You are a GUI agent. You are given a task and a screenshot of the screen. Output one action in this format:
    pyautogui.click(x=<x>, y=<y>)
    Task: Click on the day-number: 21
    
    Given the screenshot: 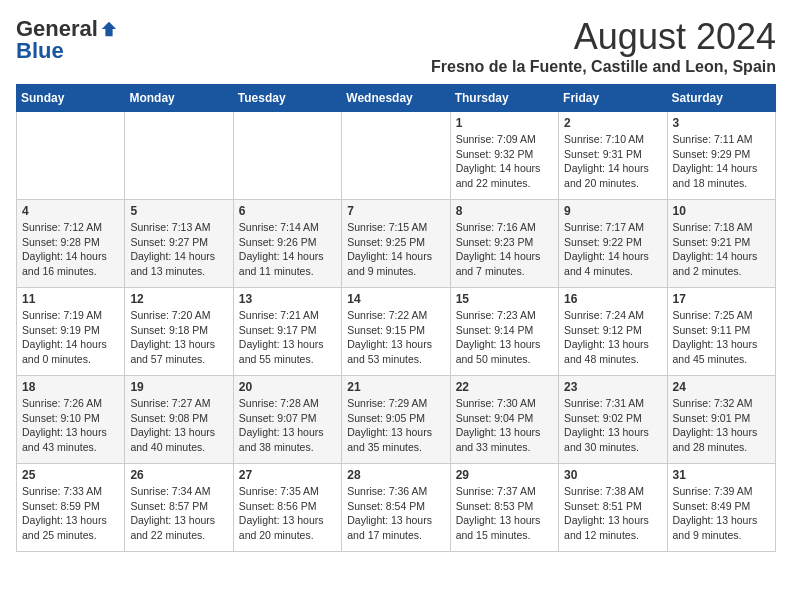 What is the action you would take?
    pyautogui.click(x=396, y=387)
    